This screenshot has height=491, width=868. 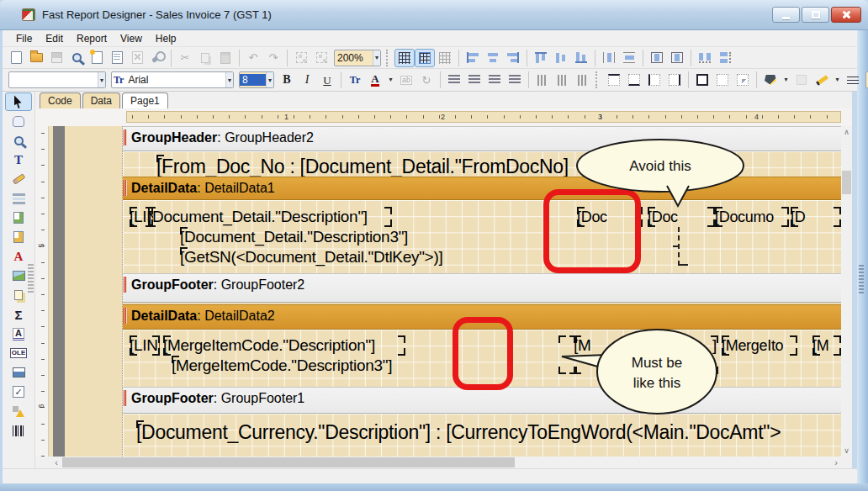 What do you see at coordinates (646, 355) in the screenshot?
I see `text-object: [M]` at bounding box center [646, 355].